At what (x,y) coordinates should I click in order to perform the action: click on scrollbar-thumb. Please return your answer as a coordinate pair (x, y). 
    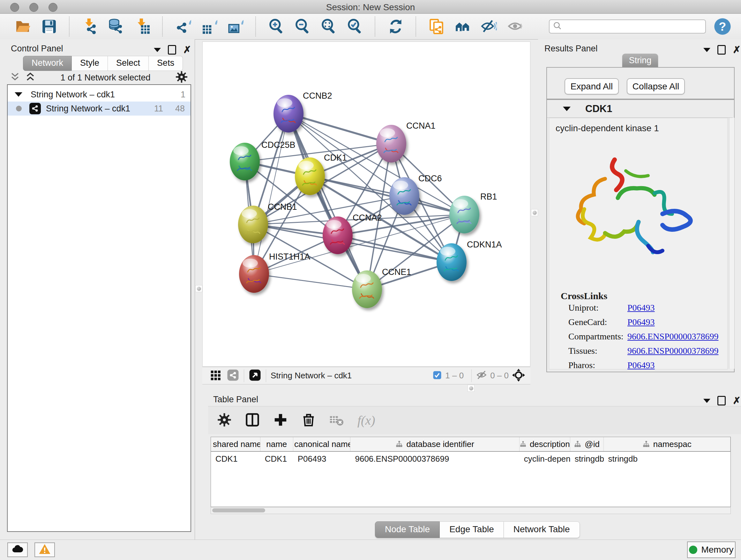
    Looking at the image, I should click on (239, 510).